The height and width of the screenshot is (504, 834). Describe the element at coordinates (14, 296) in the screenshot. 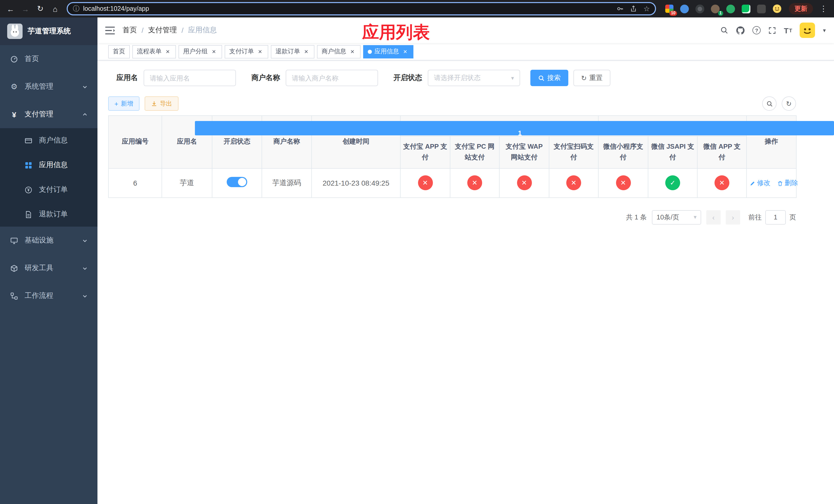

I see `workflow-icon` at that location.